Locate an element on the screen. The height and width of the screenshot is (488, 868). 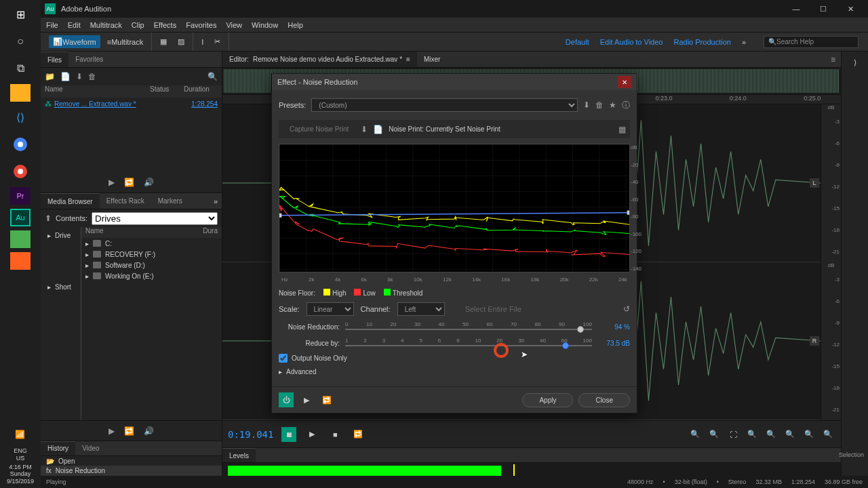
menu-help: Help is located at coordinates (296, 25).